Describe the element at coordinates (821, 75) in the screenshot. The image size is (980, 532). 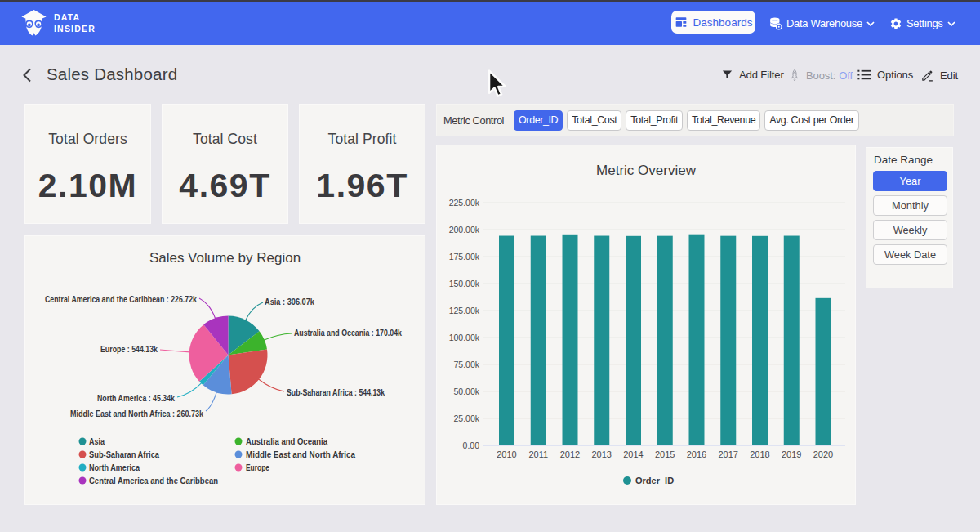
I see `boost-toggle: Boost: Off` at that location.